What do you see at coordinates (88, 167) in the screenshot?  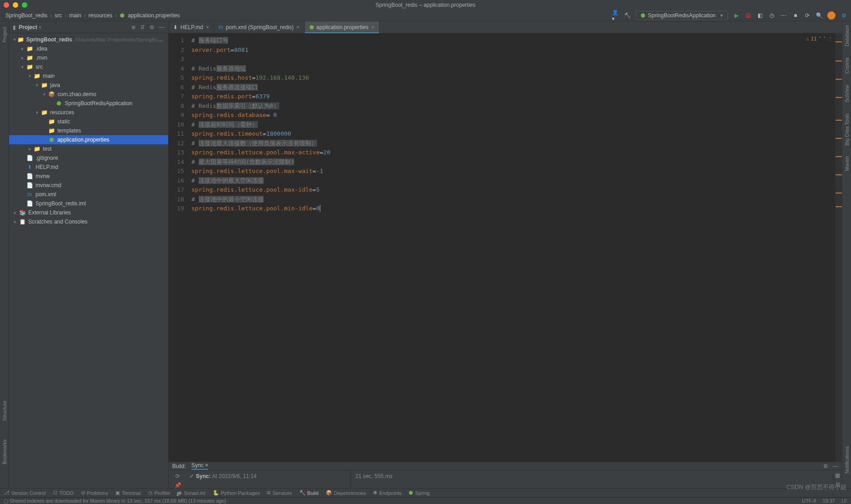 I see `tree-item: ⬇HELP.md` at bounding box center [88, 167].